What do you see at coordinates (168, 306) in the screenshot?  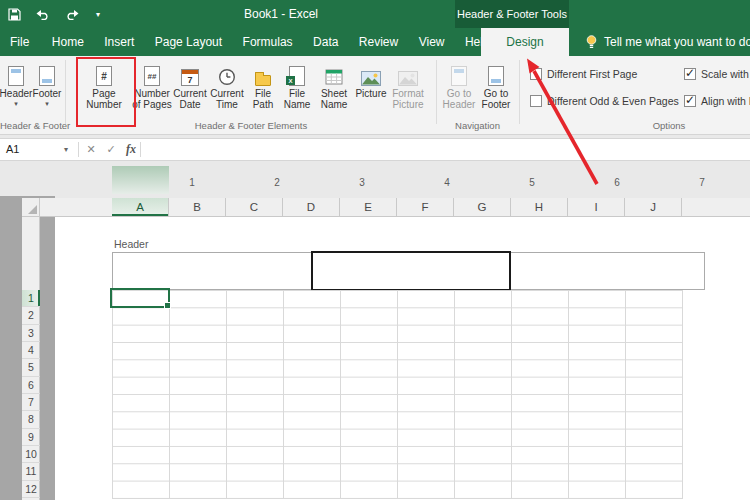 I see `fill-handle` at bounding box center [168, 306].